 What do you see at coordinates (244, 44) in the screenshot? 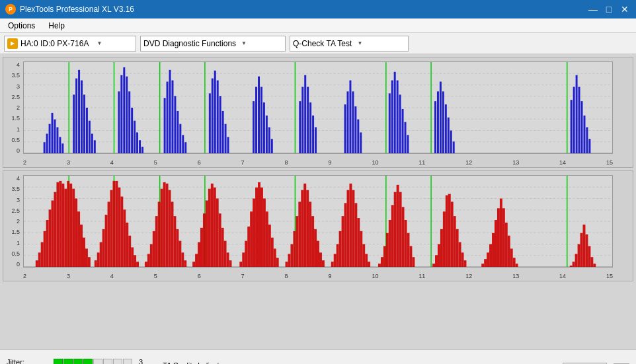
I see `function-dropdown-arrow: ▼` at bounding box center [244, 44].